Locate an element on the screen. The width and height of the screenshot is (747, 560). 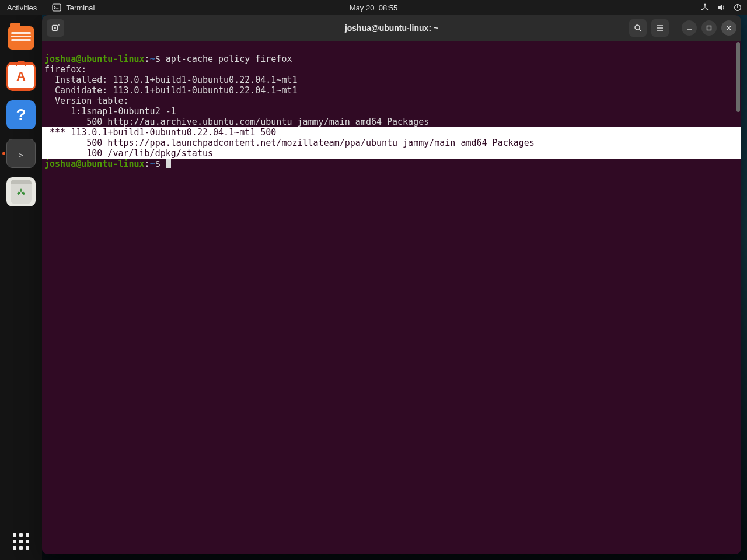
dock-terminal: >_ is located at coordinates (21, 153).